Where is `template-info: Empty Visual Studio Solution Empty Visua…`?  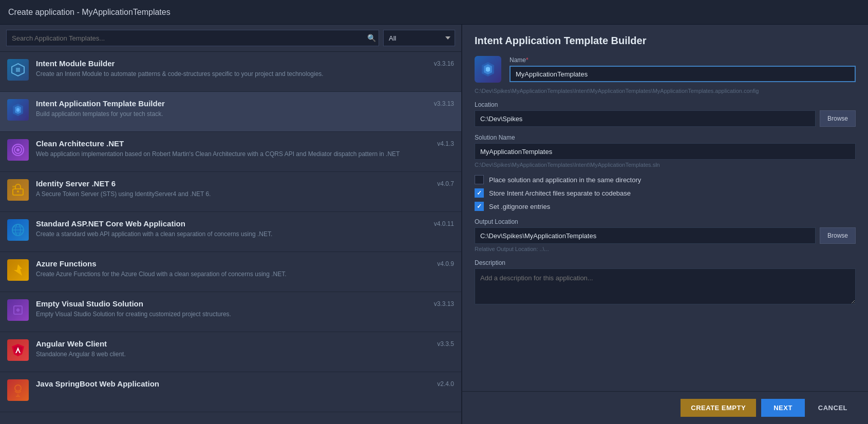 template-info: Empty Visual Studio Solution Empty Visua… is located at coordinates (231, 309).